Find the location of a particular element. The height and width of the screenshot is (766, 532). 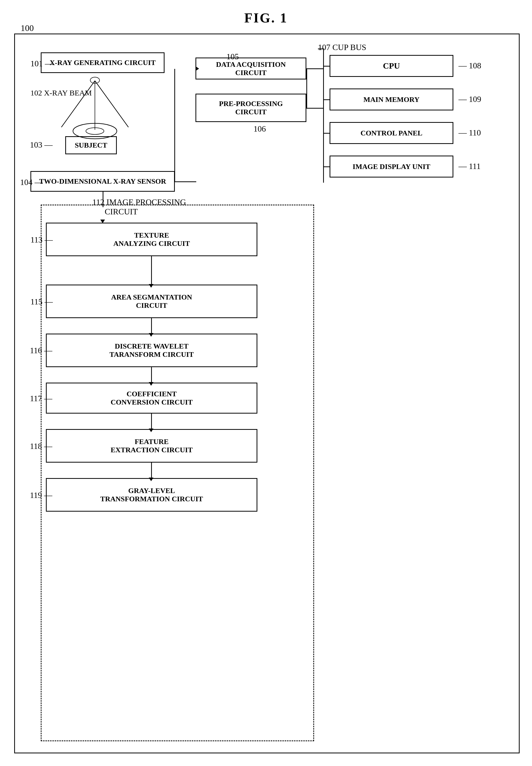

xray-gen-box: X-RAY GENERATING CIRCUIT is located at coordinates (103, 63).